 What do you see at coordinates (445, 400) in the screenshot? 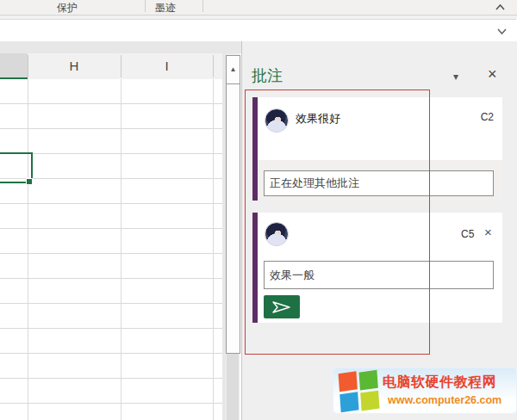
I see `watermark-site-url: www.computer26.com` at bounding box center [445, 400].